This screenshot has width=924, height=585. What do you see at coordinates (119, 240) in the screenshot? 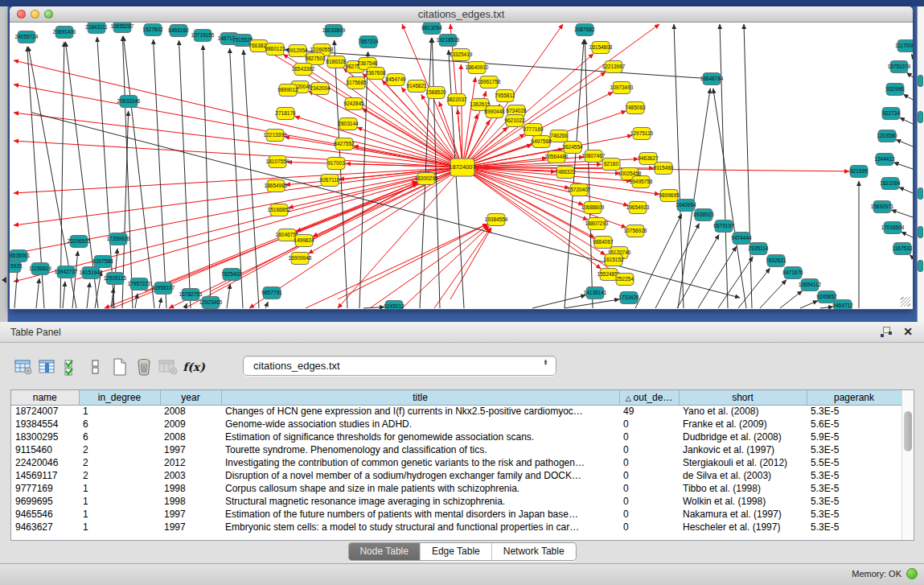
I see `graph-node: 17359926` at bounding box center [119, 240].